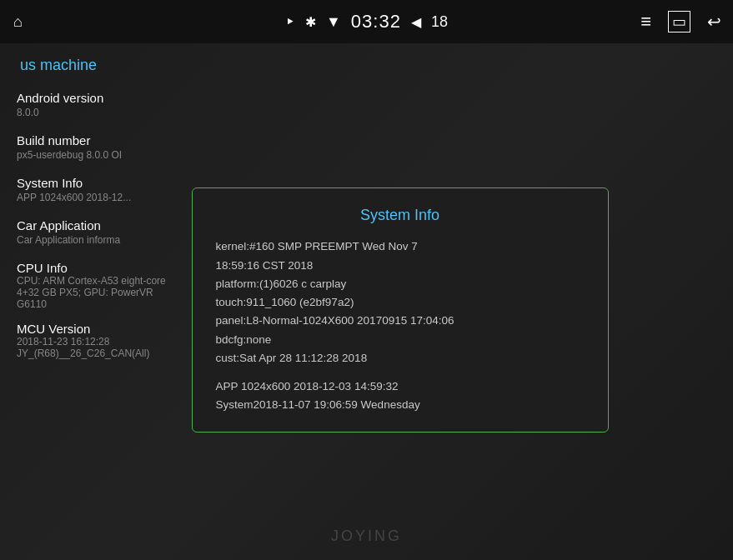 The height and width of the screenshot is (560, 733). Describe the element at coordinates (714, 22) in the screenshot. I see `back-icon: ↩` at that location.